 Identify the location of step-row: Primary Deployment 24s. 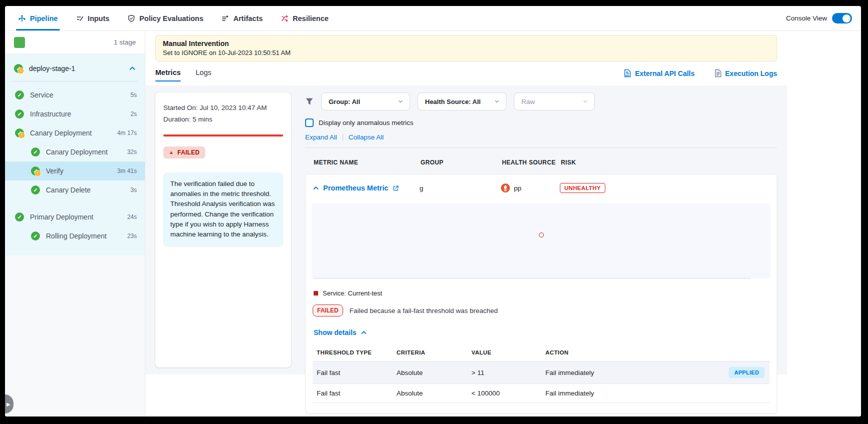
(75, 217).